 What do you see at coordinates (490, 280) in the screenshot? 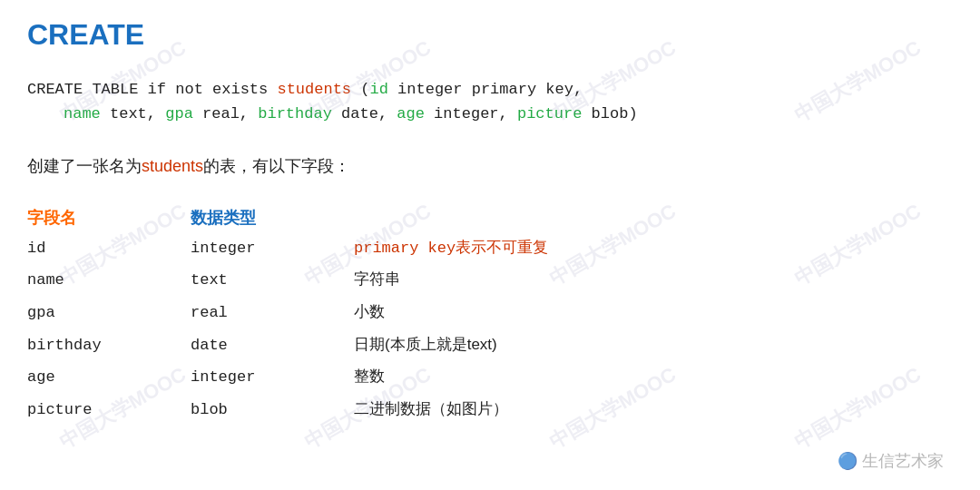
I see `table-row: name text 字符串` at bounding box center [490, 280].